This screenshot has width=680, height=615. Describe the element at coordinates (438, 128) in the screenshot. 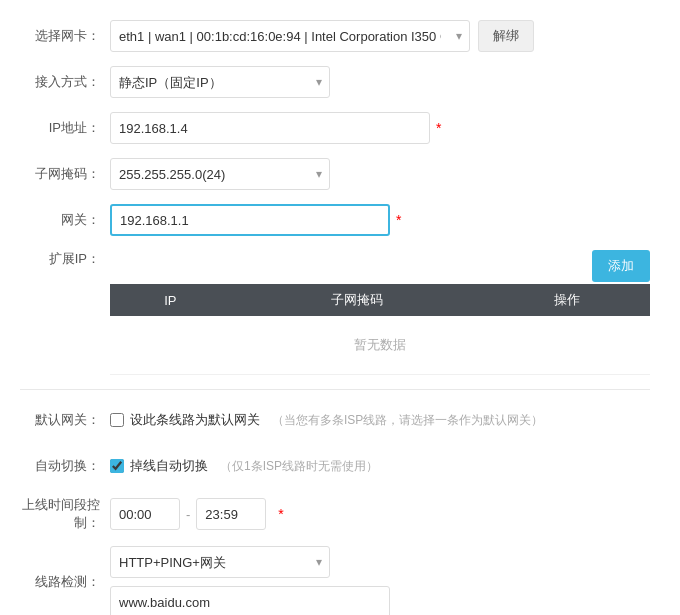

I see `ip-required: *` at that location.